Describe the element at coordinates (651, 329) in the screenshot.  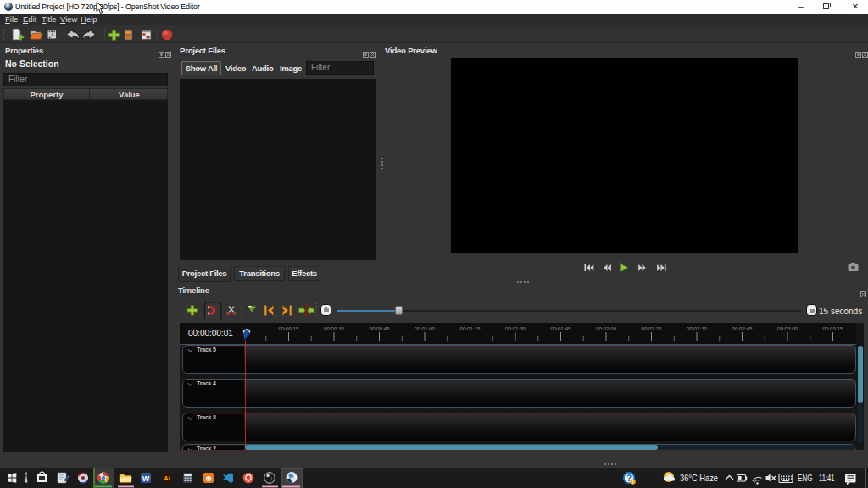
I see `svg-text: 00:02:15` at that location.